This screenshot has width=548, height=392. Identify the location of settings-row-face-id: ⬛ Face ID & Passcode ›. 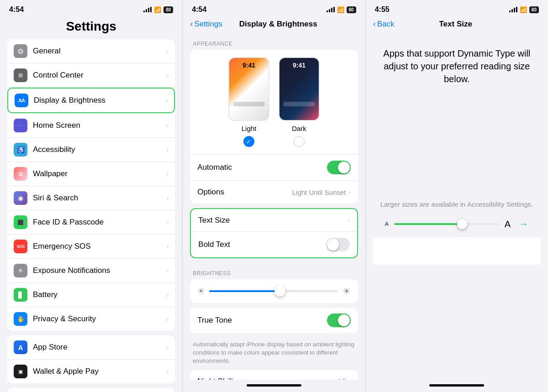
(91, 223).